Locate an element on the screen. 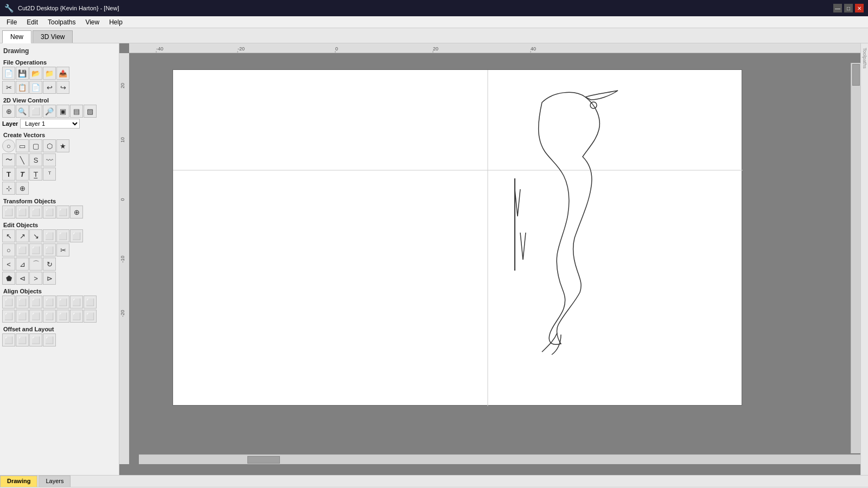  zoom-selected-btn: 🔎 is located at coordinates (49, 111).